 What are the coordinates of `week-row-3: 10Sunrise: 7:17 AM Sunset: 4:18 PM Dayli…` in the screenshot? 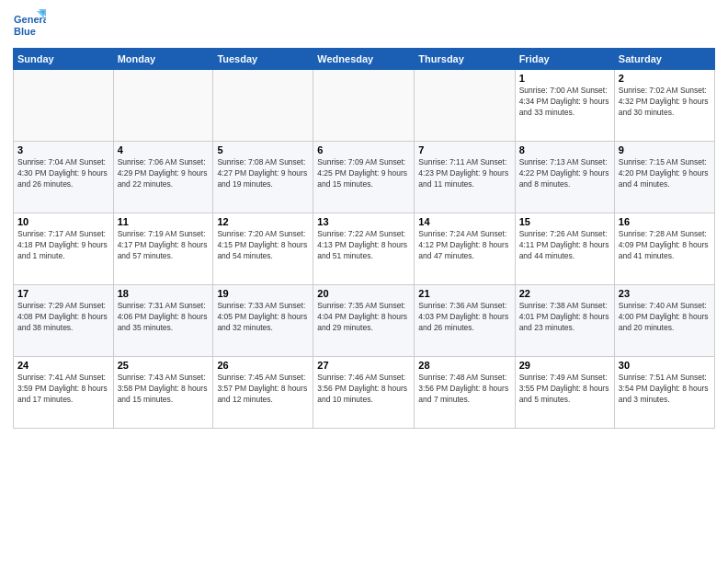 It's located at (364, 249).